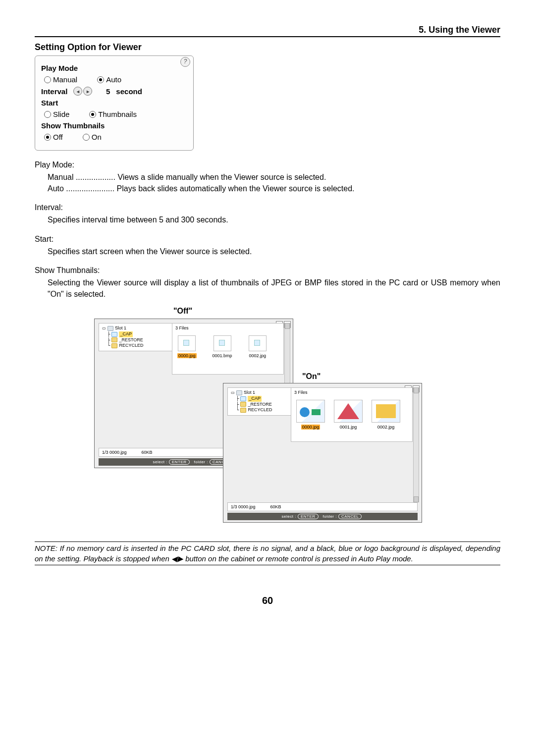 The image size is (535, 756). I want to click on show-thumbnails-label: Show Thumbnails, so click(114, 126).